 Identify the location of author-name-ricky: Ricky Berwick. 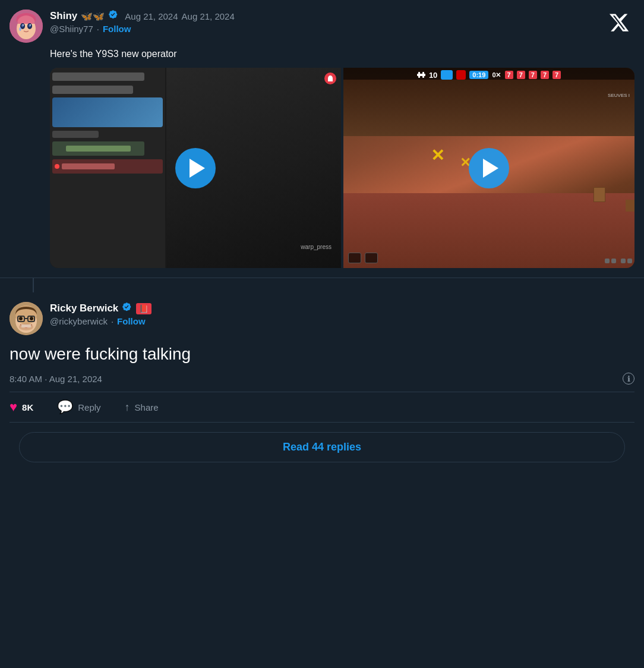
(84, 308).